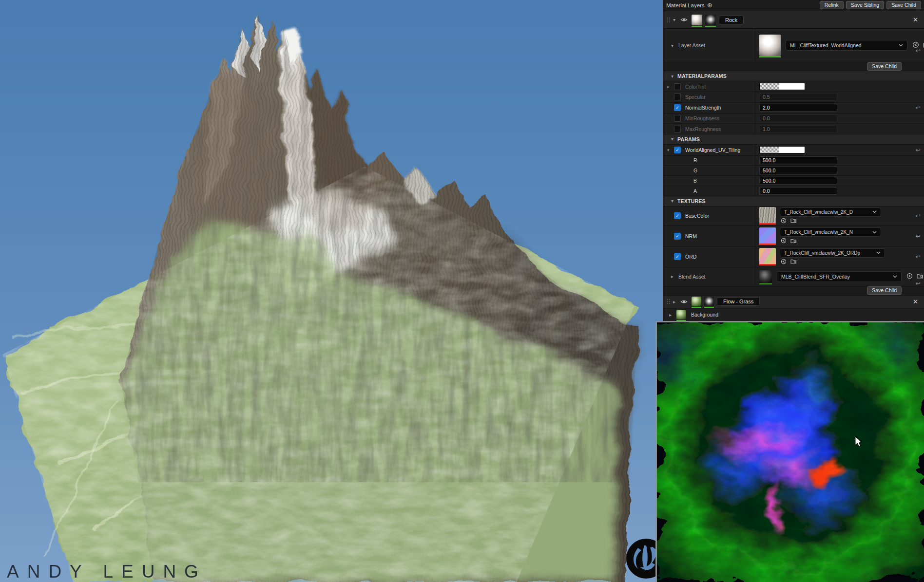  I want to click on tiling-row-a: A 0.0, so click(793, 191).